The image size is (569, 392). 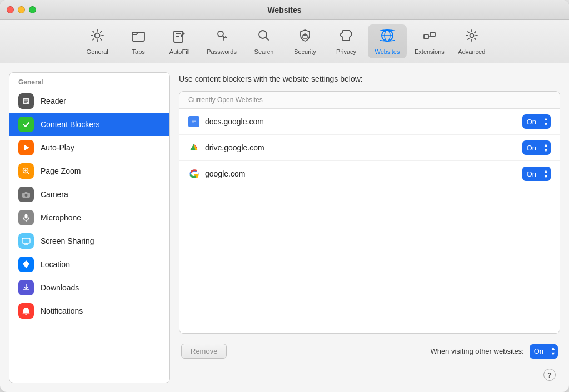 What do you see at coordinates (546, 124) in the screenshot?
I see `arrow-down-1: ▼` at bounding box center [546, 124].